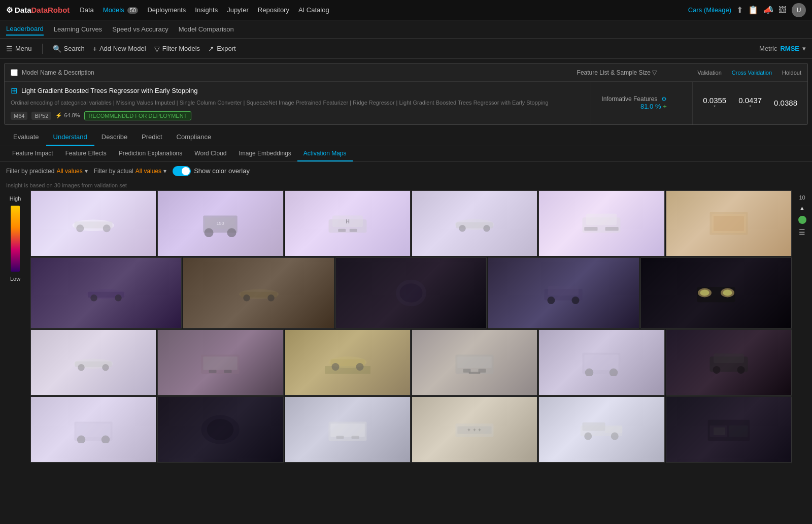 This screenshot has width=812, height=524. Describe the element at coordinates (238, 10) in the screenshot. I see `nav-jupyter: Jupyter` at that location.